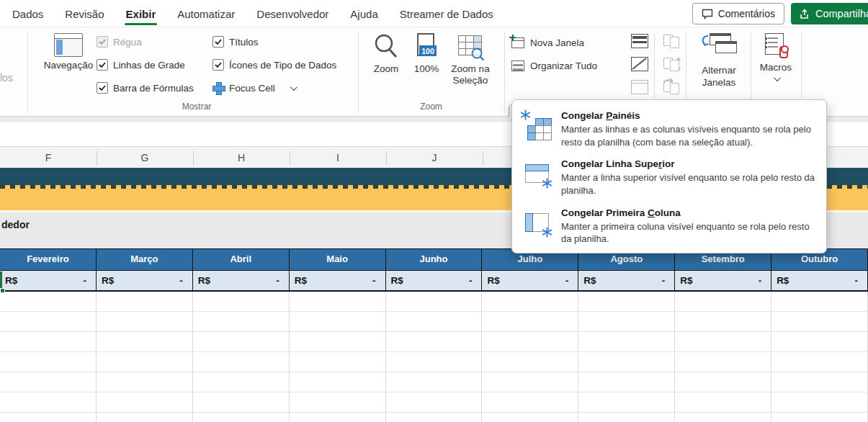 The height and width of the screenshot is (422, 868). Describe the element at coordinates (776, 56) in the screenshot. I see `macros-button: Macros` at that location.